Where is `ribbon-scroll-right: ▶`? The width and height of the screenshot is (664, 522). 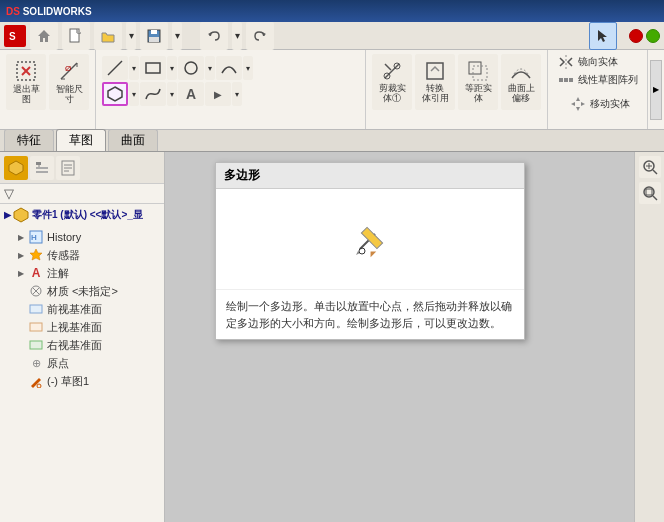
ribbon-scroll-right: ▶ is located at coordinates (656, 90).